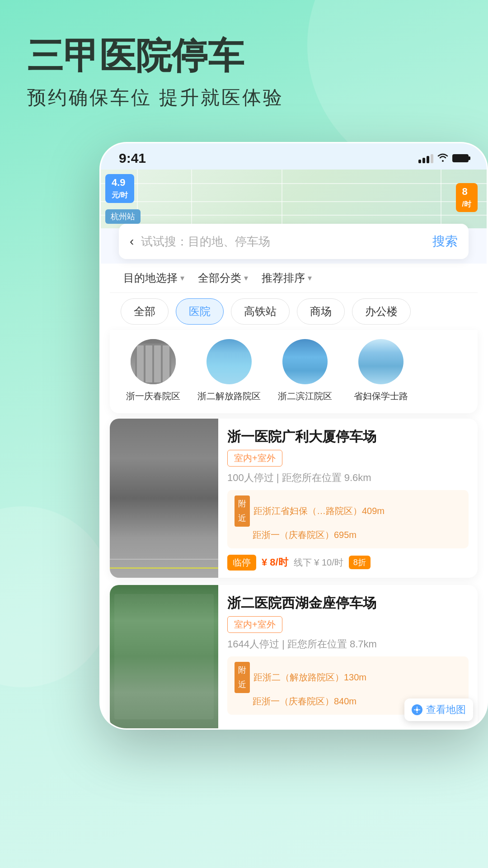 The height and width of the screenshot is (868, 488). Describe the element at coordinates (229, 396) in the screenshot. I see `hospital-name-2: 浙二解放路院区` at that location.